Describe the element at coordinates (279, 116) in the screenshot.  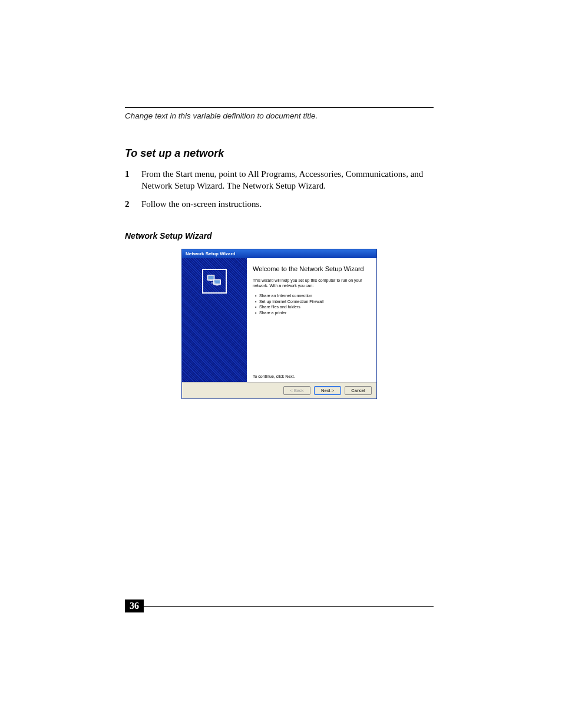
I see `header-variable-text: Change text in this variable definition …` at that location.